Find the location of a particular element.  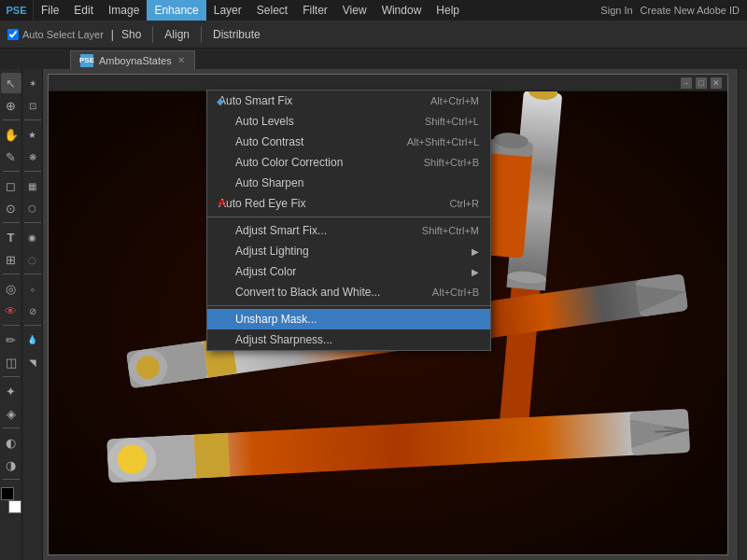

menu-view: View is located at coordinates (355, 10).